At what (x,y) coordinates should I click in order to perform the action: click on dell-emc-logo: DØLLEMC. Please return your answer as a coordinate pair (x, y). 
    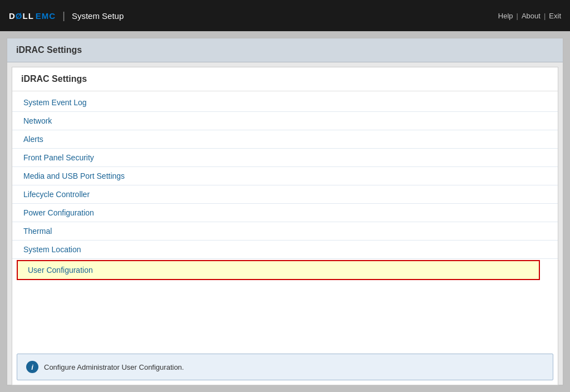
    Looking at the image, I should click on (32, 16).